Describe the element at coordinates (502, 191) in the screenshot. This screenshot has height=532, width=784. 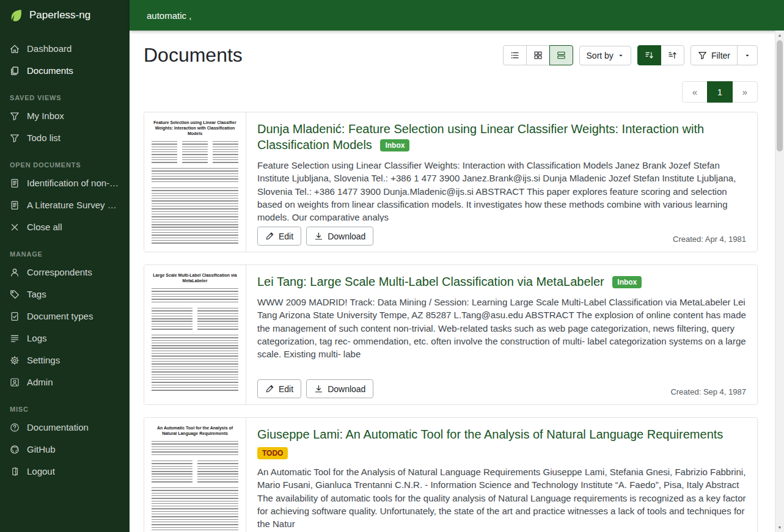
I see `document-excerpt: Feature Selection using Linear Classifie…` at that location.